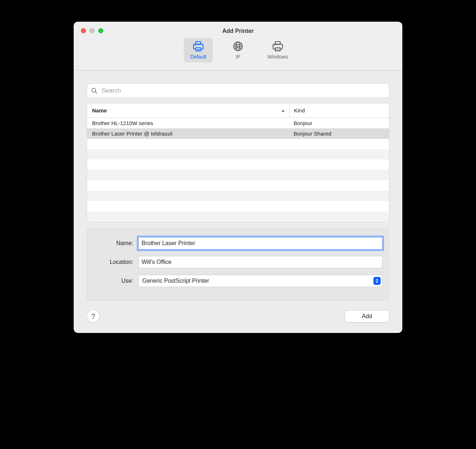 This screenshot has height=449, width=476. Describe the element at coordinates (238, 50) in the screenshot. I see `tab-ip: IP` at that location.